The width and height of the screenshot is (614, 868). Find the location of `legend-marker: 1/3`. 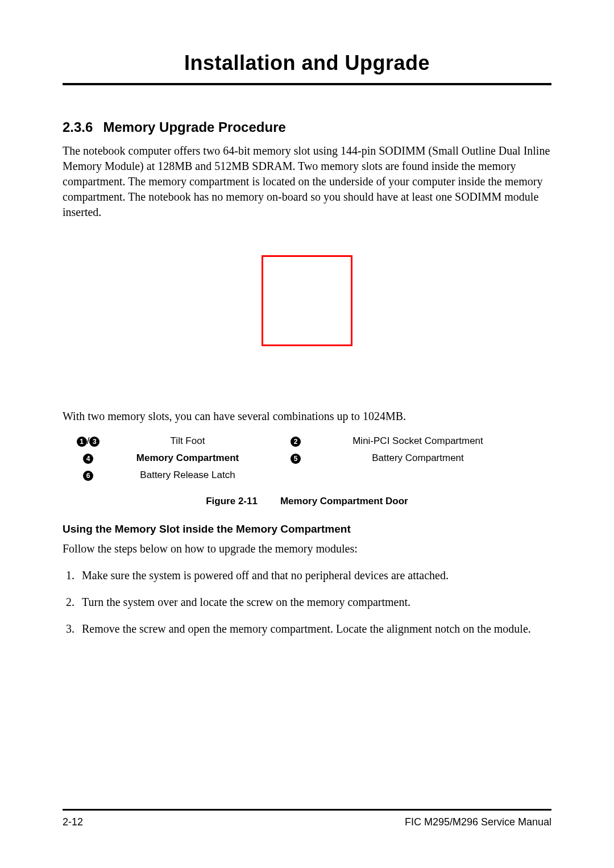

legend-marker: 1/3 is located at coordinates (88, 441).